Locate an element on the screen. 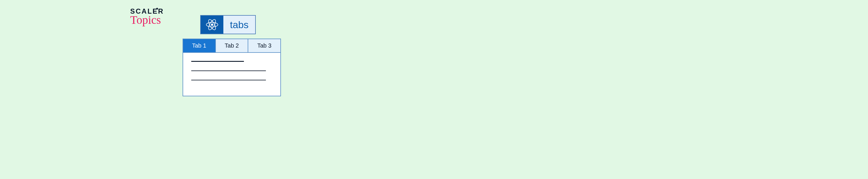 Image resolution: width=868 pixels, height=179 pixels. react-icon-box is located at coordinates (212, 25).